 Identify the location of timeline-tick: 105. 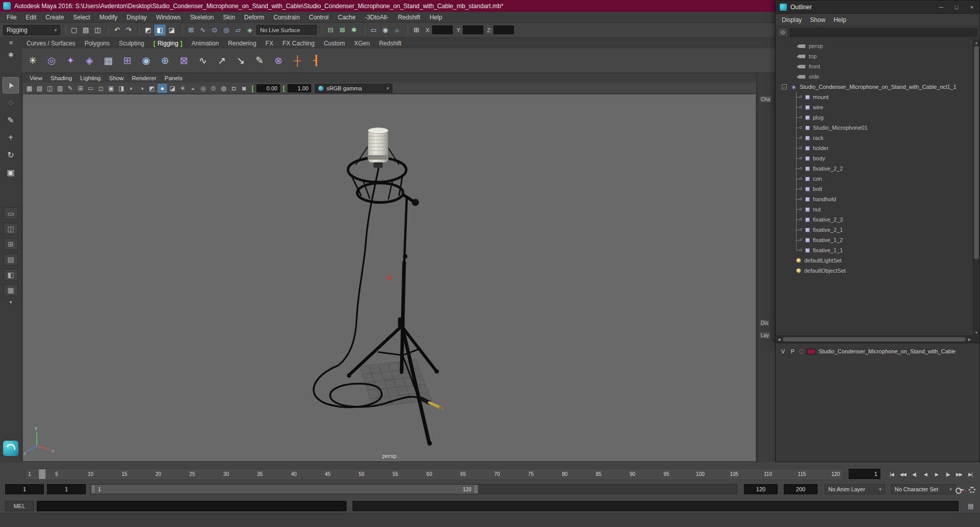
(734, 474).